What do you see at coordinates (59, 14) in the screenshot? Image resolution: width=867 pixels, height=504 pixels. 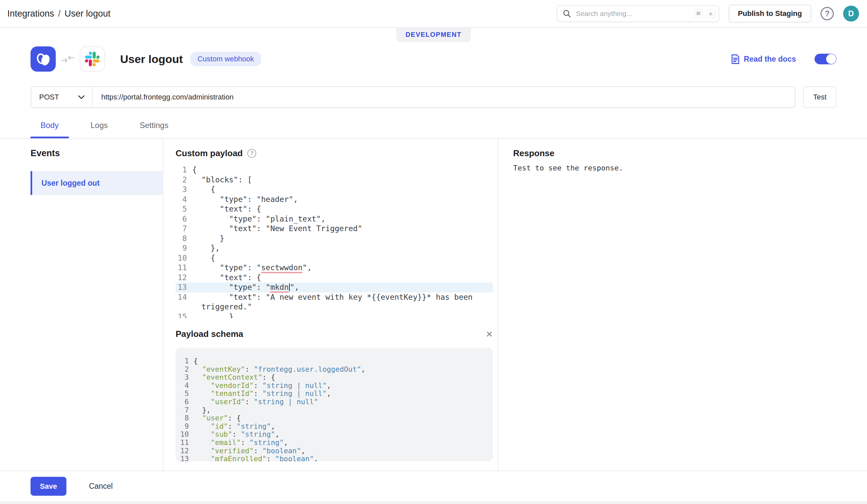 I see `breadcrumb: Integrations / User logout` at bounding box center [59, 14].